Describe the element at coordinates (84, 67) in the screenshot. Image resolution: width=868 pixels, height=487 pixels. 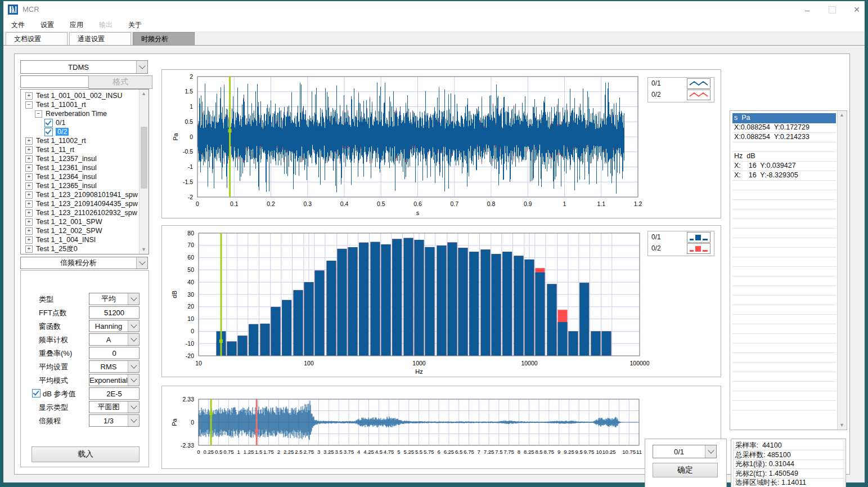
I see `format-type-select: TDMS` at that location.